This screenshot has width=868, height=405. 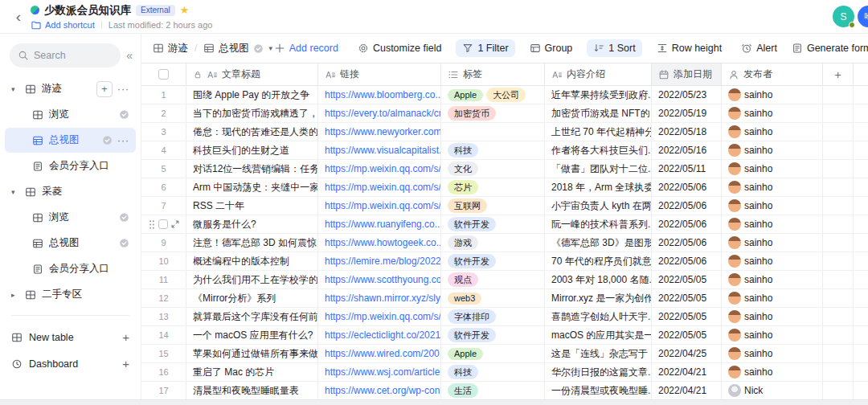 What do you see at coordinates (844, 16) in the screenshot?
I see `avatar: S` at bounding box center [844, 16].